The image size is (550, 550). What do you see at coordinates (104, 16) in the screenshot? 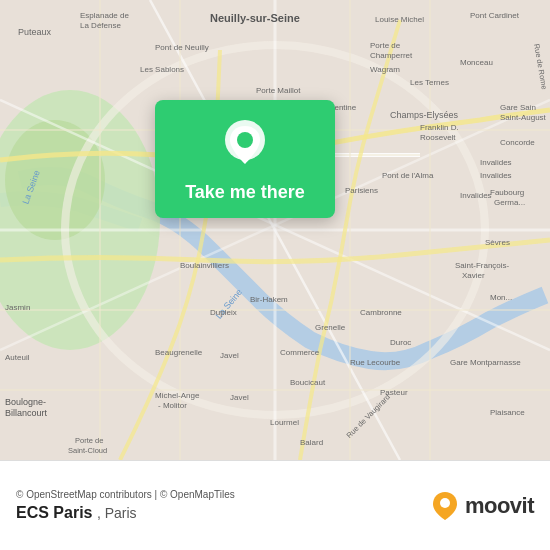
I see `svg-text: Esplanade de` at bounding box center [104, 16].